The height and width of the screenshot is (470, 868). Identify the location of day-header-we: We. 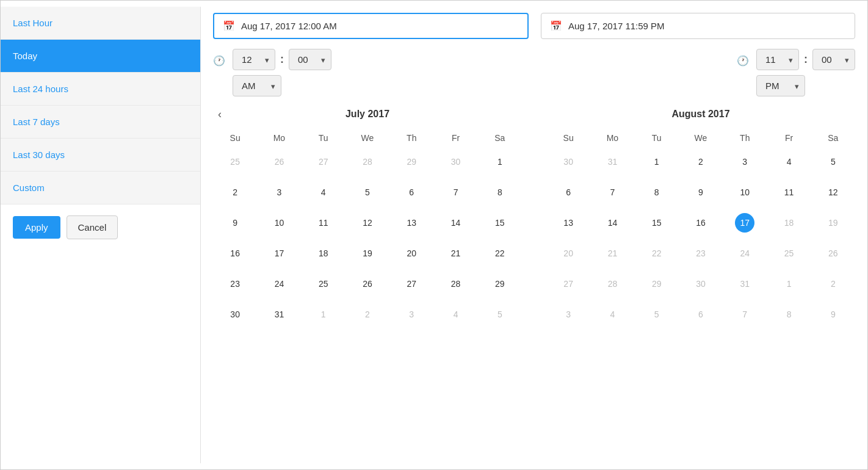
(367, 138).